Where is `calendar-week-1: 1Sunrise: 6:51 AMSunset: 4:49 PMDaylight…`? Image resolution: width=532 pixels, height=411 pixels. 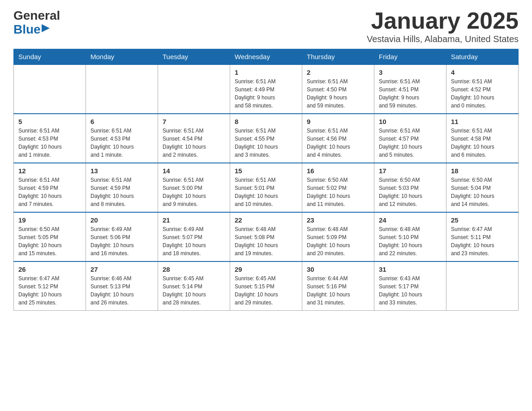
calendar-week-1: 1Sunrise: 6:51 AMSunset: 4:49 PMDaylight… is located at coordinates (266, 89).